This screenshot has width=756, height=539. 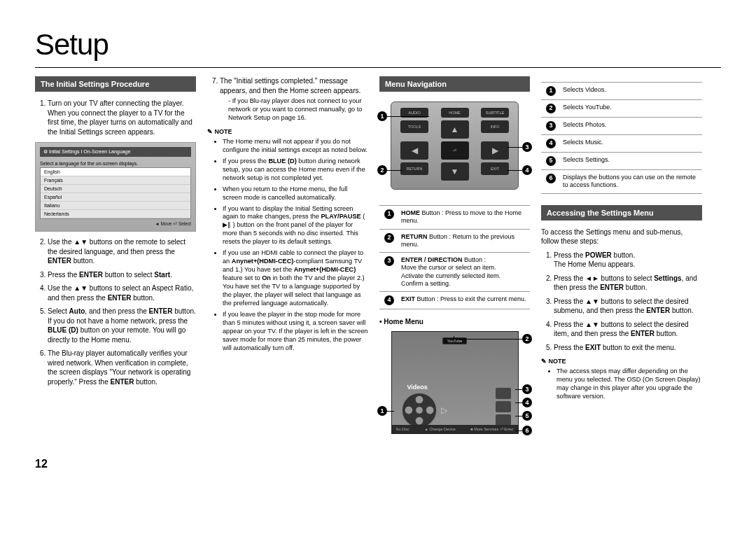 I want to click on remote-subtitle: SUBTITLE, so click(x=495, y=113).